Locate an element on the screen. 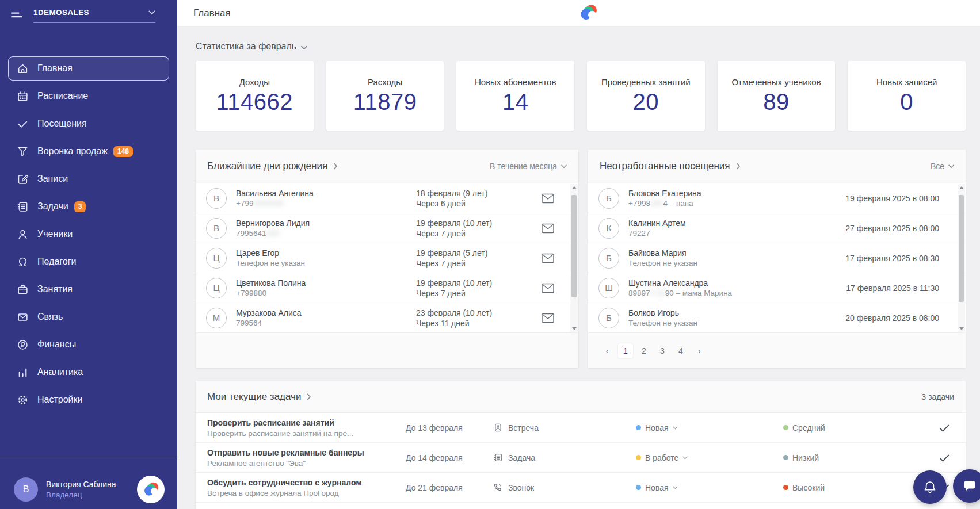  birthday-row: В Вернигорова Лидия 7995641000 19 феврал… is located at coordinates (387, 228).